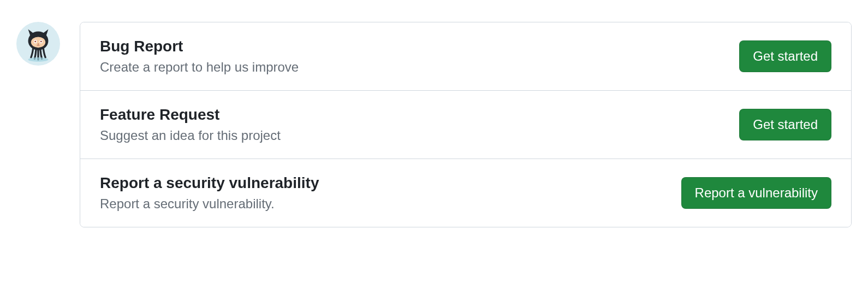  Describe the element at coordinates (190, 125) in the screenshot. I see `template-text: Feature Request Suggest an idea for this…` at that location.